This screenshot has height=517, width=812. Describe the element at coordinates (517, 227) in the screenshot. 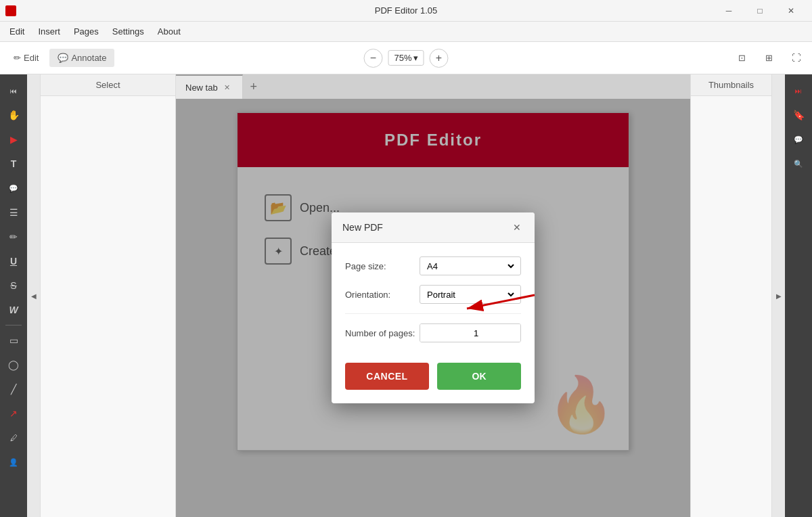

I see `modal-close-button: ✕` at that location.